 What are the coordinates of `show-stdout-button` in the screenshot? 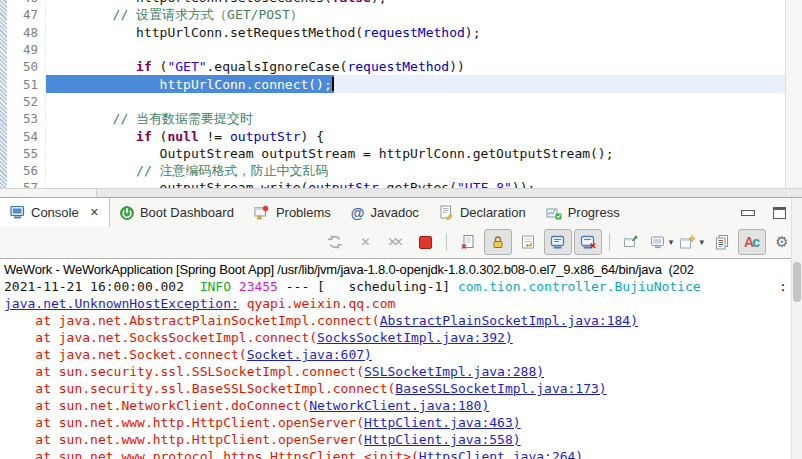 It's located at (558, 242).